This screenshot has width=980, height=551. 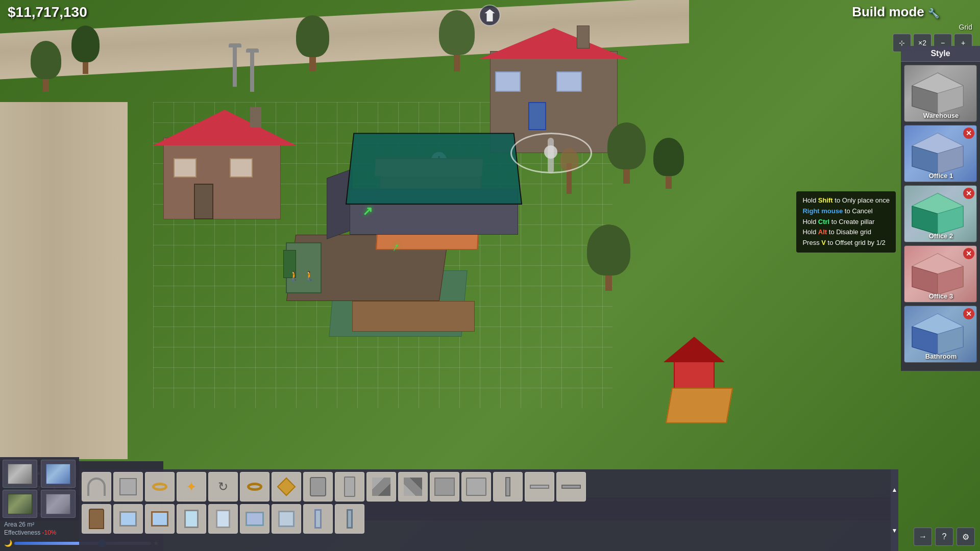 What do you see at coordinates (540, 487) in the screenshot?
I see `item-bar-cell` at bounding box center [540, 487].